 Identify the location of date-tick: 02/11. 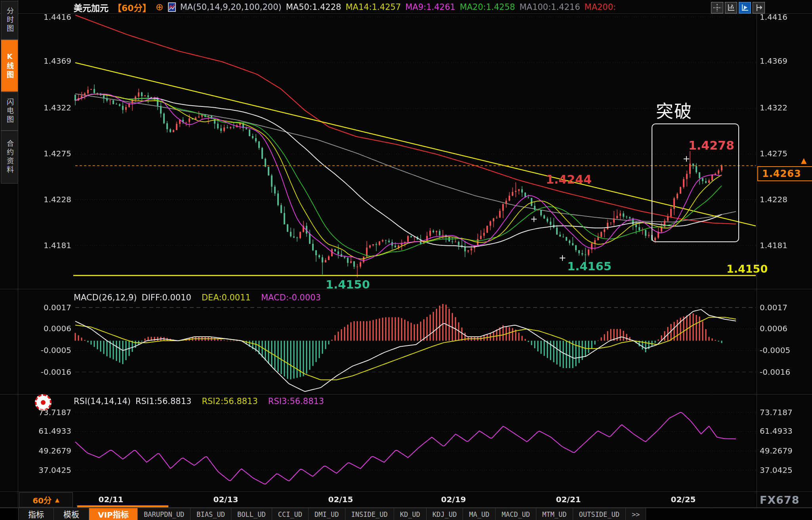
(111, 499).